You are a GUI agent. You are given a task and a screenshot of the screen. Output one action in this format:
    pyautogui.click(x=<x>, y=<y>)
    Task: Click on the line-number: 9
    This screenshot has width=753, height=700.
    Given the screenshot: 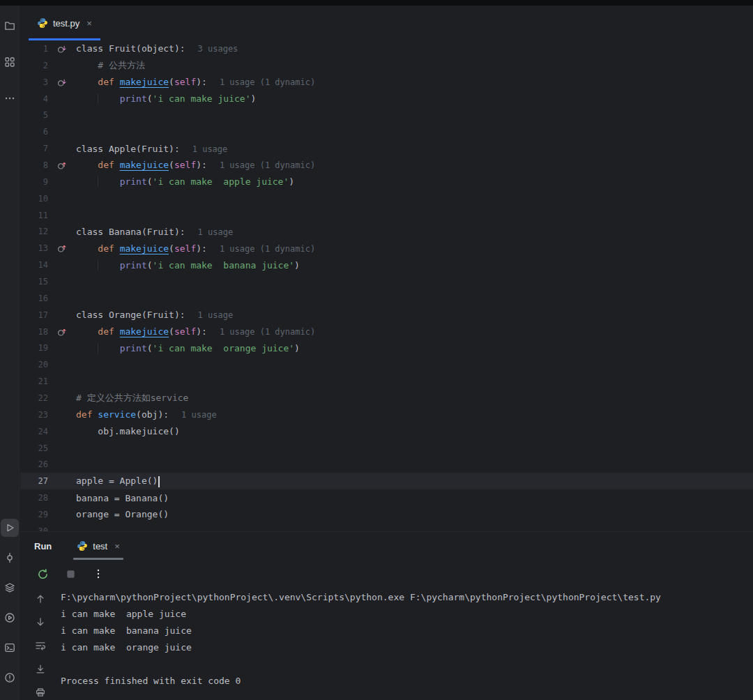 What is the action you would take?
    pyautogui.click(x=34, y=182)
    